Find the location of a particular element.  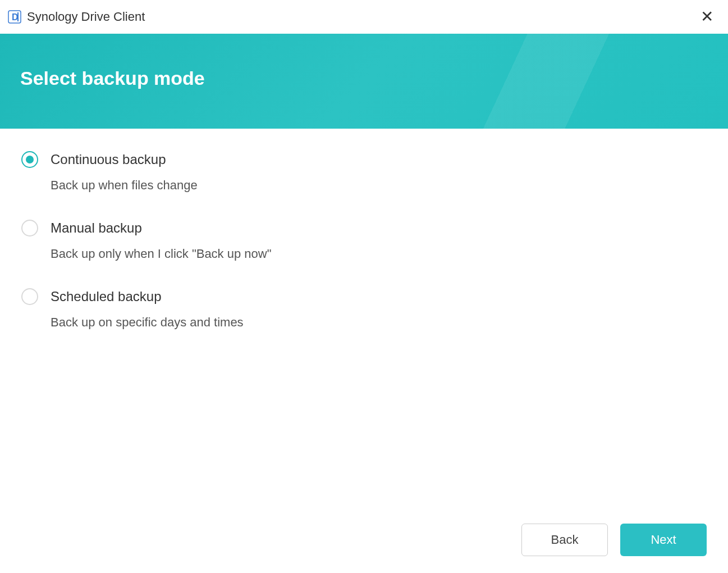

radio-label: Manual backup is located at coordinates (97, 228).